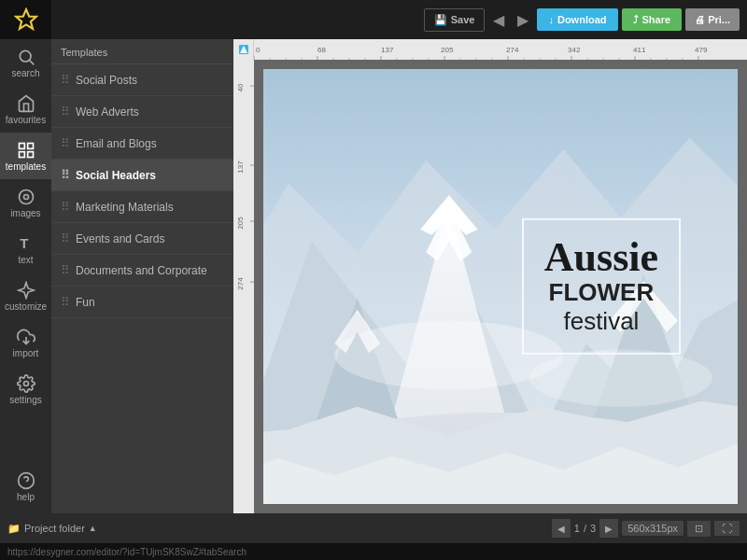 This screenshot has height=560, width=747. What do you see at coordinates (653, 528) in the screenshot?
I see `canvas-size-display: 560x315px` at bounding box center [653, 528].